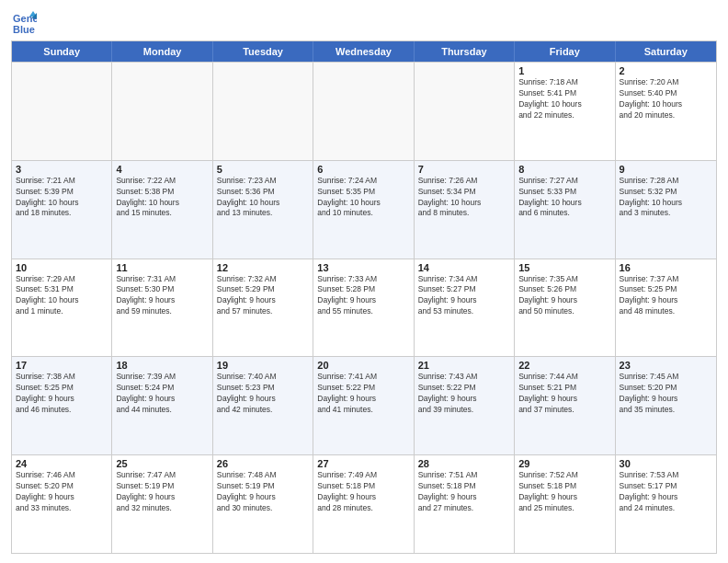 The width and height of the screenshot is (728, 563). What do you see at coordinates (62, 365) in the screenshot?
I see `day-number: 17` at bounding box center [62, 365].